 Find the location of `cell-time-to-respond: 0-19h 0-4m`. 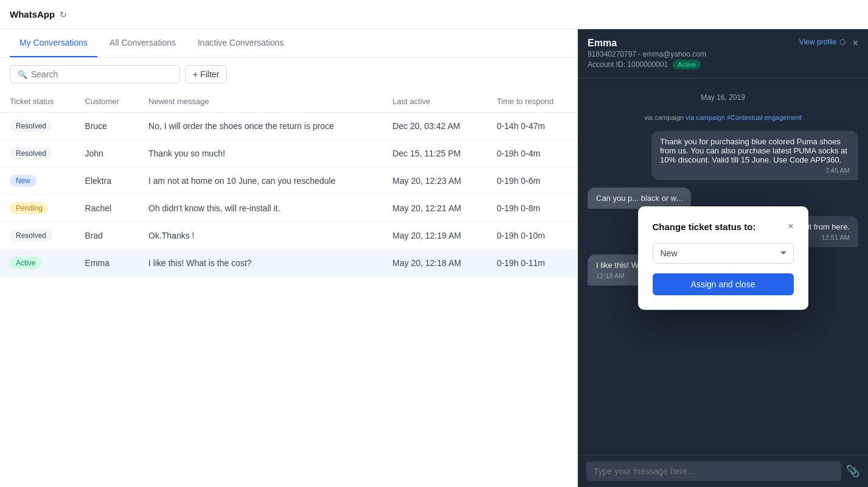

cell-time-to-respond: 0-19h 0-4m is located at coordinates (532, 153).